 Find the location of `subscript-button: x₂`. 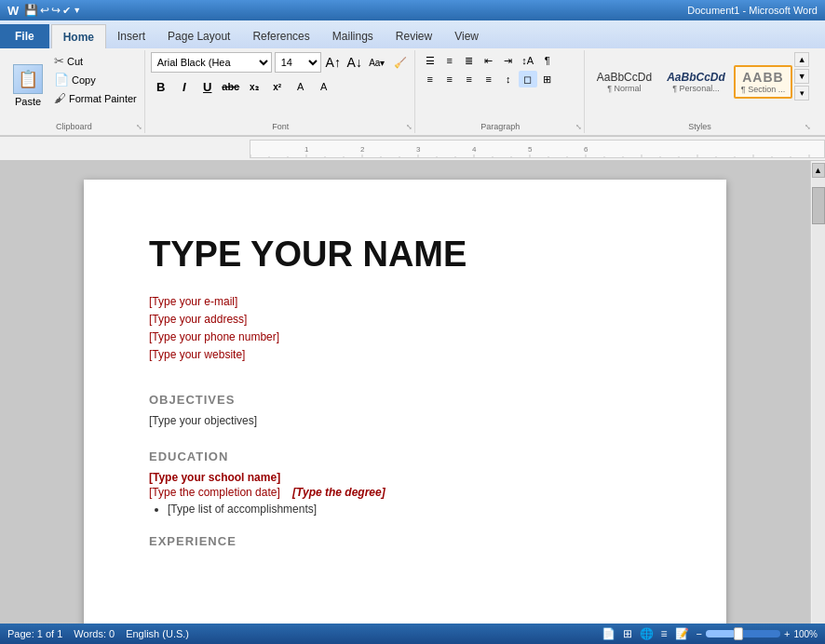

subscript-button: x₂ is located at coordinates (254, 87).